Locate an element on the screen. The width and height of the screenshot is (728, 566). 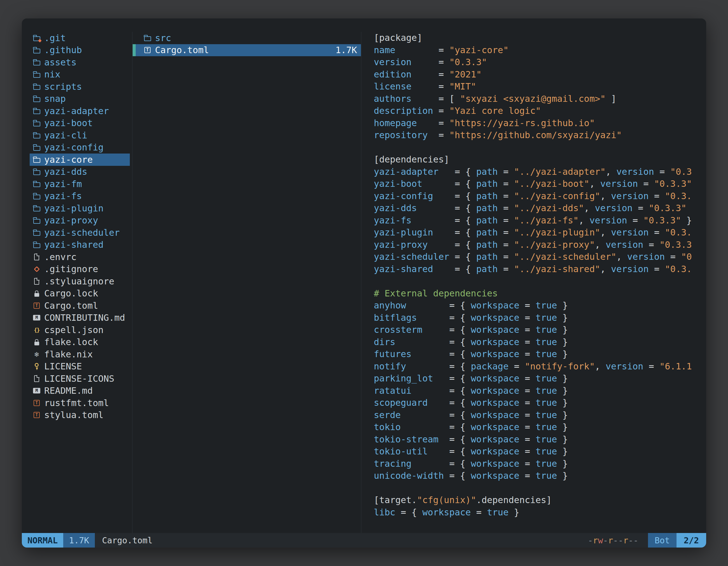
entry-name: yazi-fm is located at coordinates (63, 184).